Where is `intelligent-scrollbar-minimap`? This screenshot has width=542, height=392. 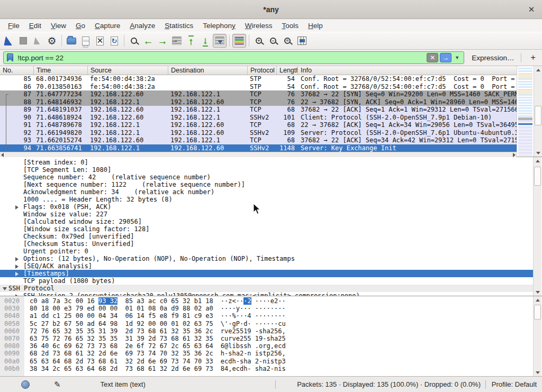 intelligent-scrollbar-minimap is located at coordinates (525, 111).